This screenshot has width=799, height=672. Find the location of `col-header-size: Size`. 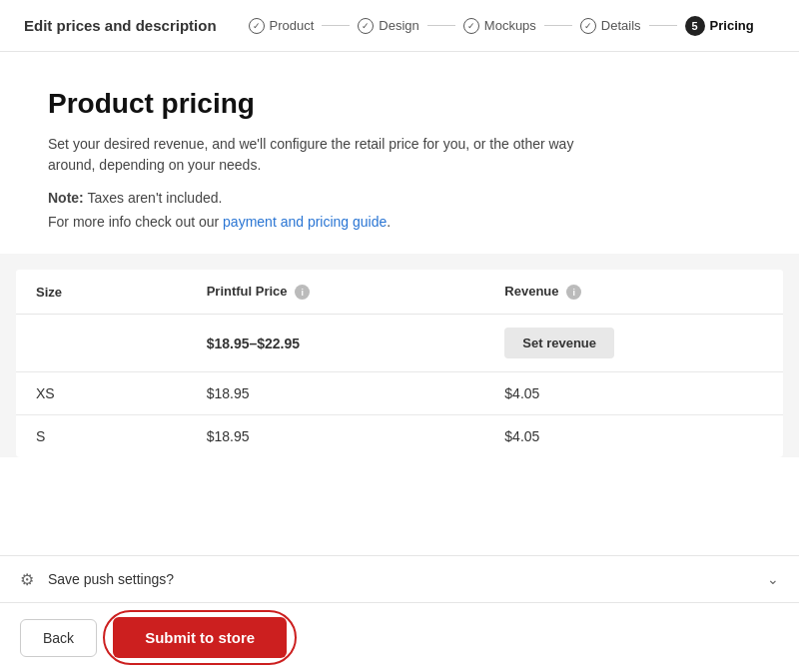

col-header-size: Size is located at coordinates (102, 292).